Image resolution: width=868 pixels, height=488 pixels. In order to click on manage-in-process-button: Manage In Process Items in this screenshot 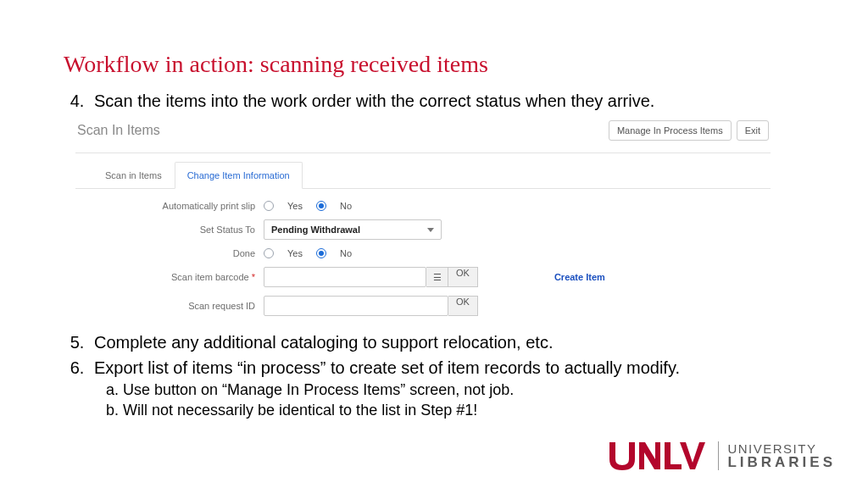, I will do `click(670, 130)`.